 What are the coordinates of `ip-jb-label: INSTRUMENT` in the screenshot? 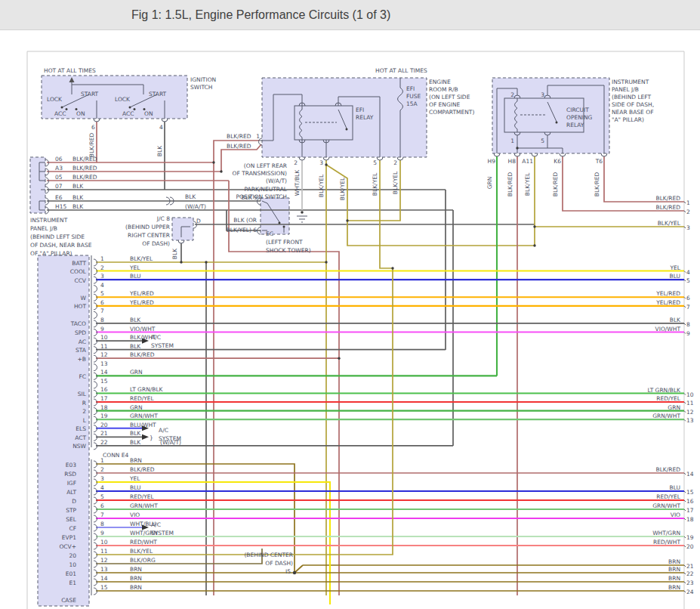 It's located at (631, 82).